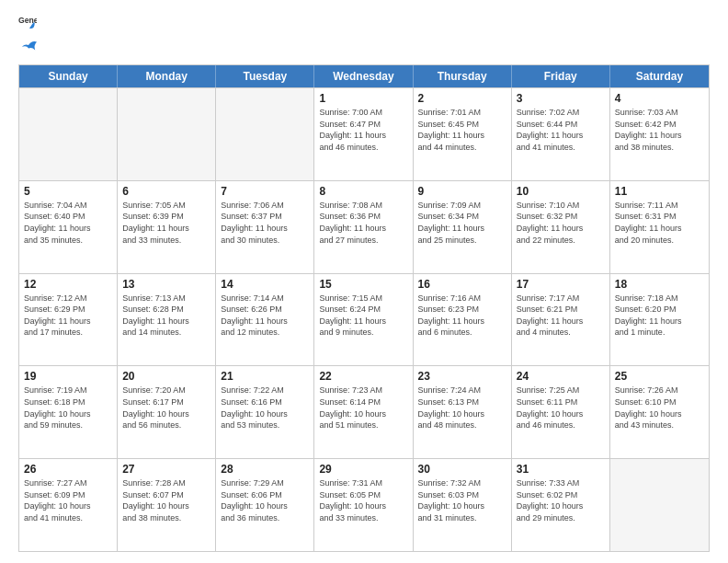 Image resolution: width=728 pixels, height=563 pixels. Describe the element at coordinates (462, 284) in the screenshot. I see `day-number: 16` at that location.